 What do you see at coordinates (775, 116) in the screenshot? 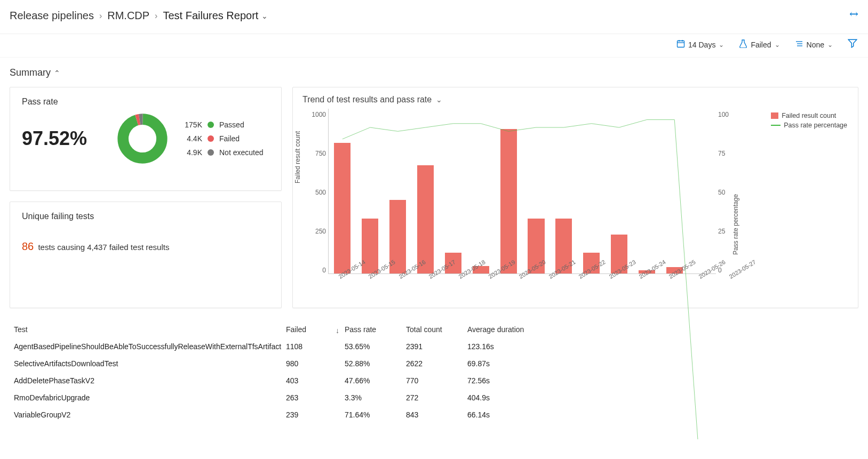
I see `bar-swatch-icon` at bounding box center [775, 116].